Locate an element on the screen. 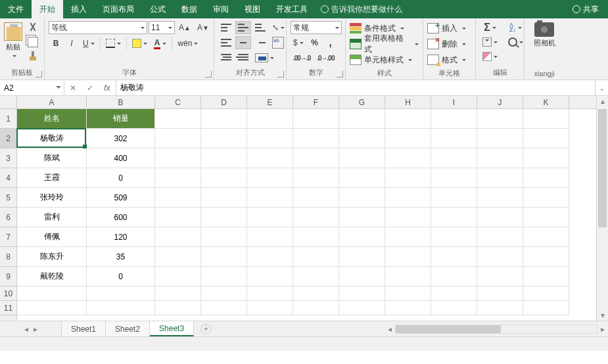  align-bottom-button is located at coordinates (260, 28).